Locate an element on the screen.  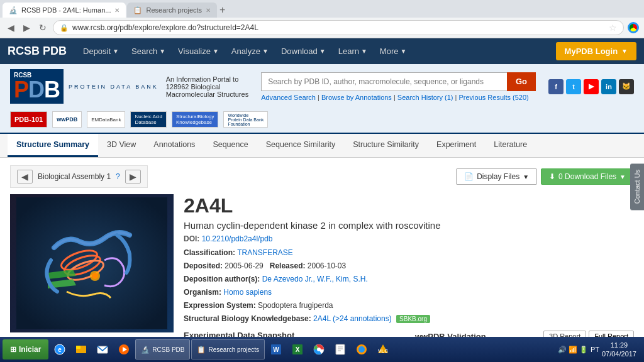
deposition-authors-line: Deposition author(s): De Azevedo Jr., W.… is located at coordinates (409, 279).